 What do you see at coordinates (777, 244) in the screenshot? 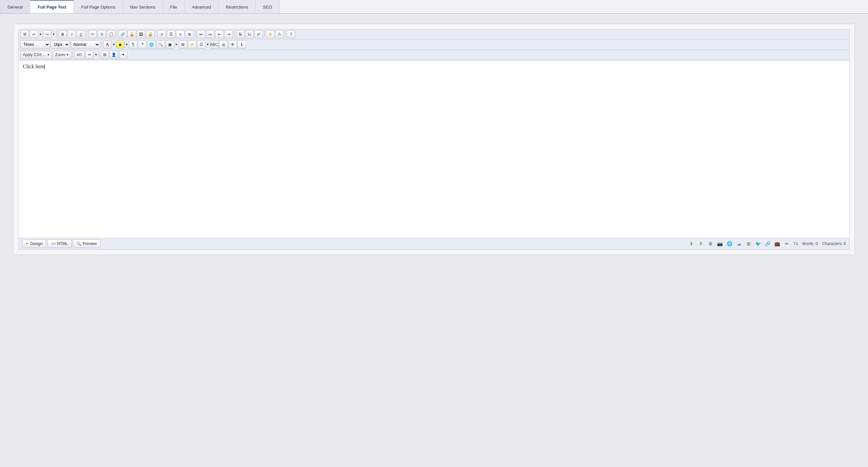
I see `briefcase-btn: 💼` at bounding box center [777, 244].